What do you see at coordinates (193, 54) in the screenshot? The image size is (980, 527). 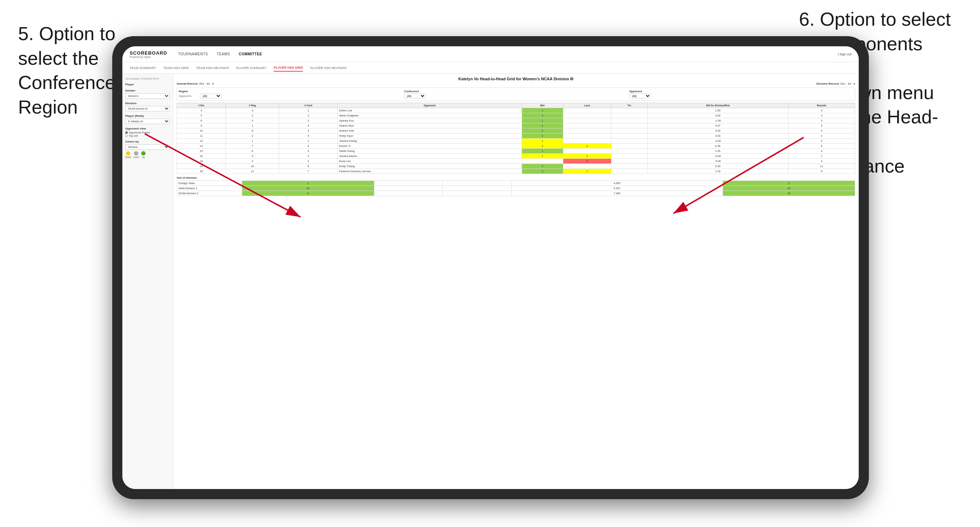 I see `nav-tournaments: TOURNAMENTS` at bounding box center [193, 54].